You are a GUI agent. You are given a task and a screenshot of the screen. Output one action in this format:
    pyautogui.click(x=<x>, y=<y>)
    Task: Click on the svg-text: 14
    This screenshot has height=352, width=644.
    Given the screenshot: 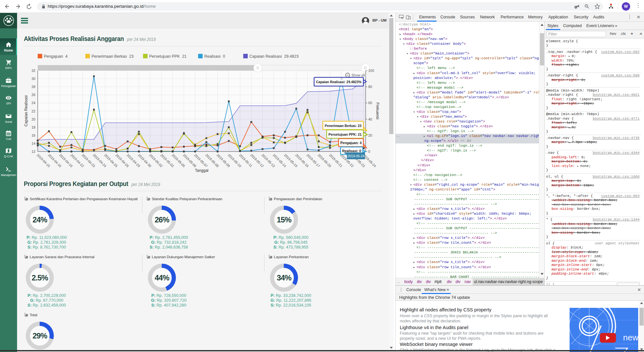 What is the action you would take?
    pyautogui.click(x=34, y=143)
    